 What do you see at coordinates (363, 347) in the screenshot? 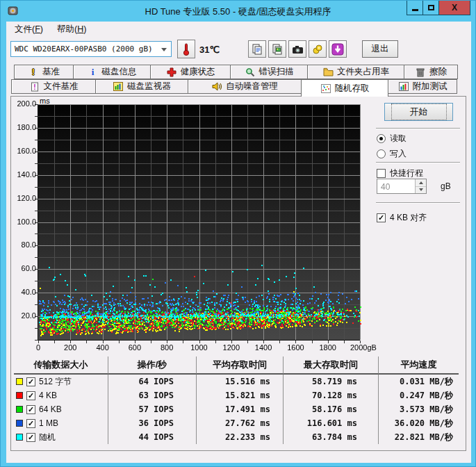
I see `x-tick-label: 2000gB` at bounding box center [363, 347].